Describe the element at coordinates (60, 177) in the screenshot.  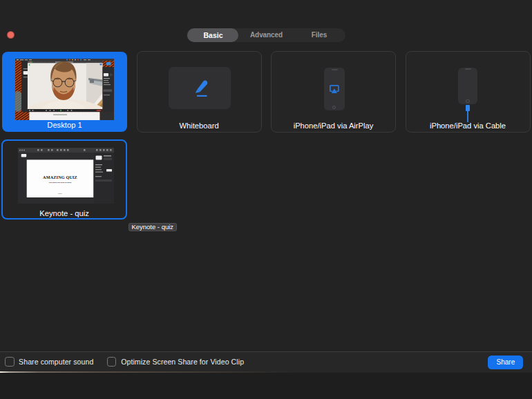
I see `svg-text: AMAZING QUIZ` at that location.